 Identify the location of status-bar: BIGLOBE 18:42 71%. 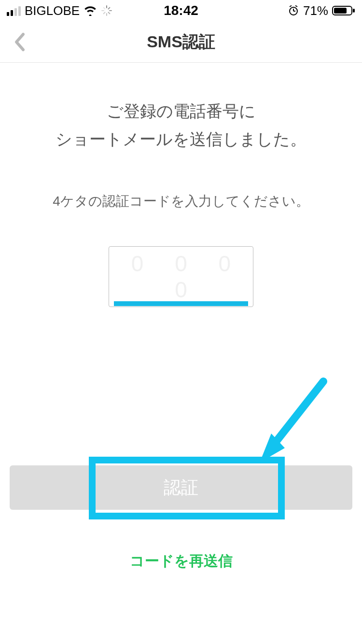
(181, 11).